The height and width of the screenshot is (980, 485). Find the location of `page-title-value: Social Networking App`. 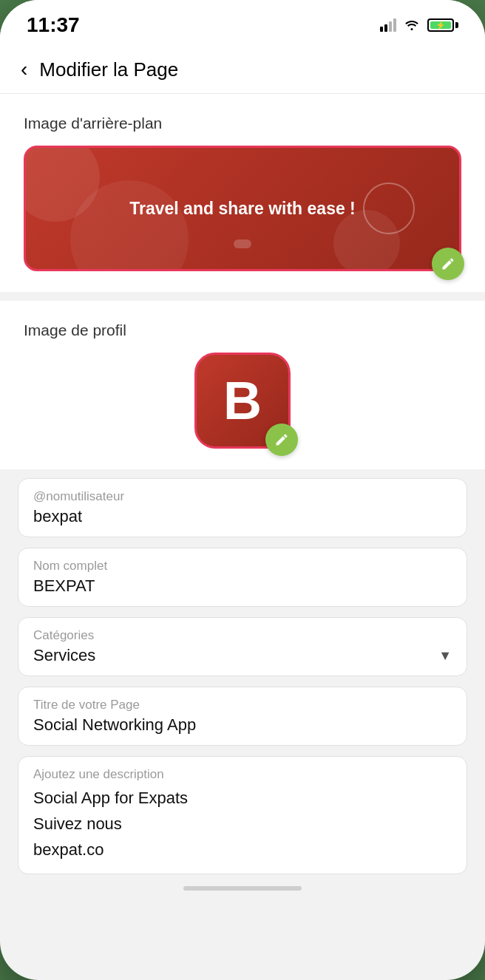

page-title-value: Social Networking App is located at coordinates (243, 725).